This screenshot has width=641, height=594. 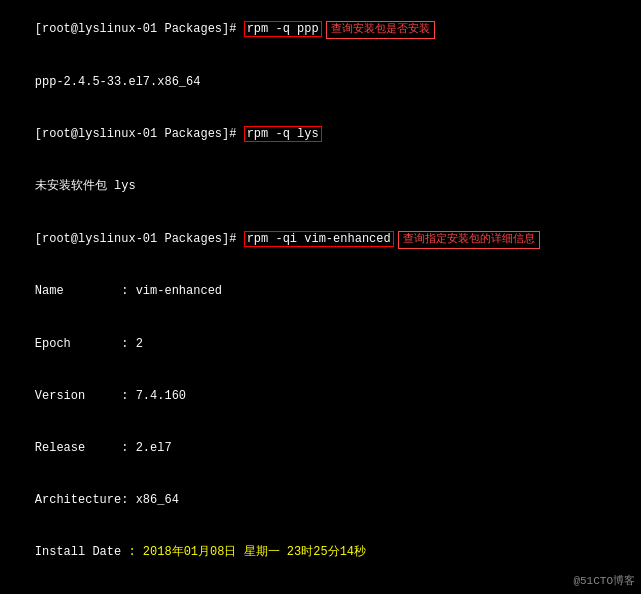 What do you see at coordinates (319, 239) in the screenshot?
I see `cmd-5: rpm -qi vim-enhanced` at bounding box center [319, 239].